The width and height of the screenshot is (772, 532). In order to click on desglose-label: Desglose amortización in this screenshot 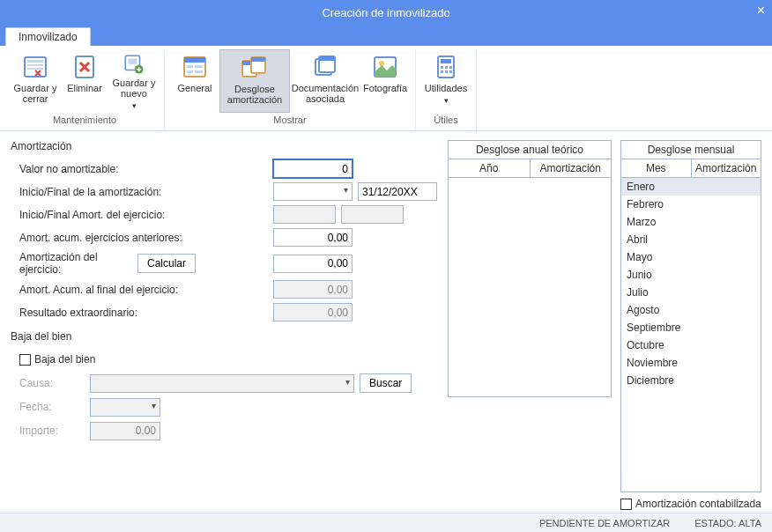, I will do `click(255, 94)`.